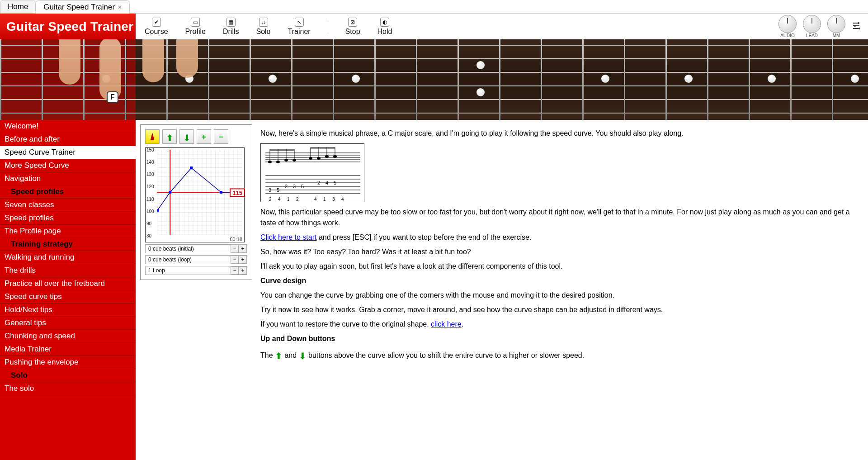 Image resolution: width=868 pixels, height=460 pixels. What do you see at coordinates (83, 7) in the screenshot?
I see `tab-app: Guitar Speed Trainer ✕` at bounding box center [83, 7].